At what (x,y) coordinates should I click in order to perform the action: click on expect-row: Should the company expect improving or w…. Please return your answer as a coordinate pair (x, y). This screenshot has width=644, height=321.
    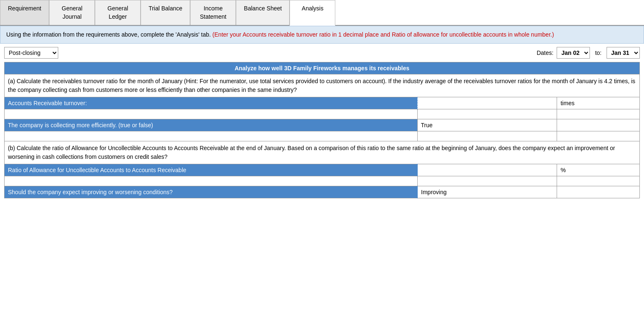
    Looking at the image, I should click on (322, 192).